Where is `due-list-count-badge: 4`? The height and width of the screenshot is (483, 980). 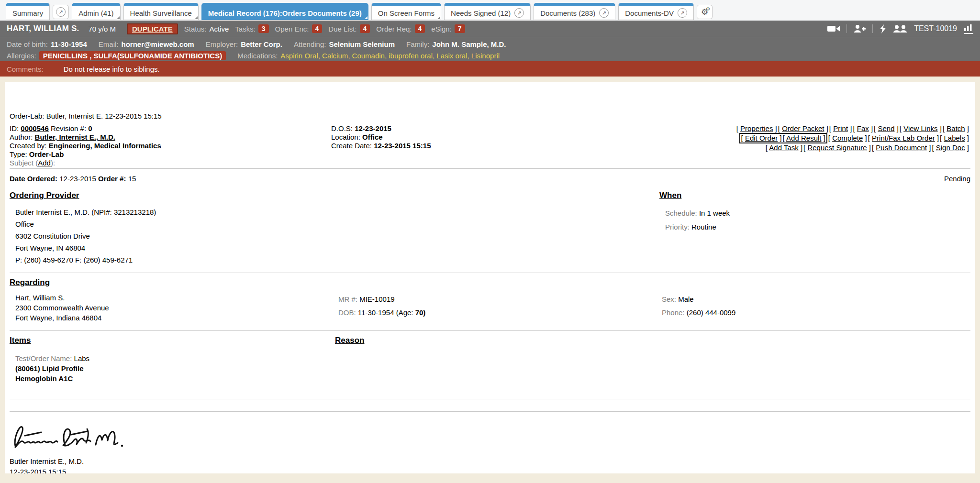
due-list-count-badge: 4 is located at coordinates (365, 29).